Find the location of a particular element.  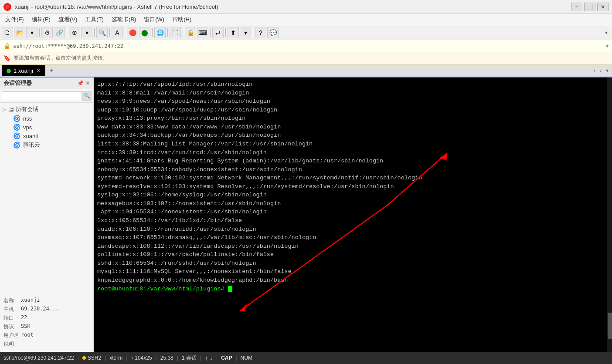

status-cap-label: CAP is located at coordinates (227, 358).